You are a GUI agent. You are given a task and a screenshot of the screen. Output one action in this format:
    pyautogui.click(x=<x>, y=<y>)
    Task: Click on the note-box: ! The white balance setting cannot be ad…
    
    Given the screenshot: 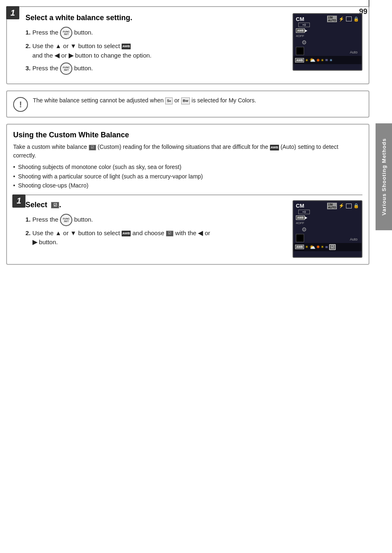 What is the action you would take?
    pyautogui.click(x=188, y=104)
    